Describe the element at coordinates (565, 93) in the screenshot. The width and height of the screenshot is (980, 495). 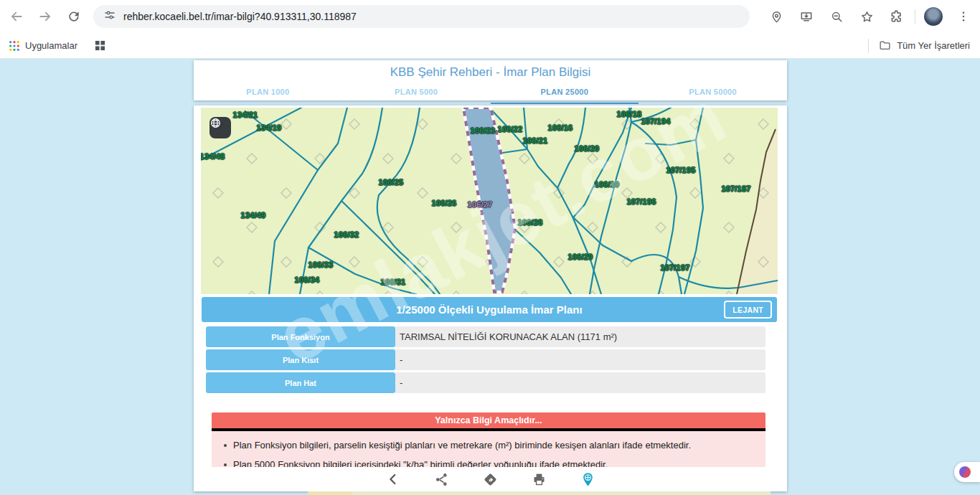
I see `tab-plan-25000: PLAN 25000` at that location.